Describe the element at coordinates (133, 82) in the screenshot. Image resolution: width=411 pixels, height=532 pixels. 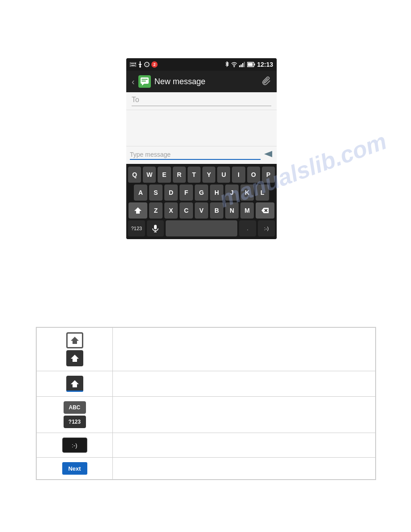
I see `back-button: ‹` at that location.